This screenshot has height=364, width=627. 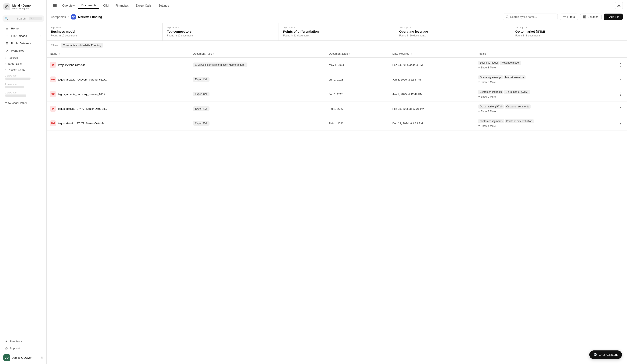 What do you see at coordinates (337, 80) in the screenshot?
I see `table-row: PDF tegus_arcadia_recovery_bureau_6117..…` at bounding box center [337, 80].